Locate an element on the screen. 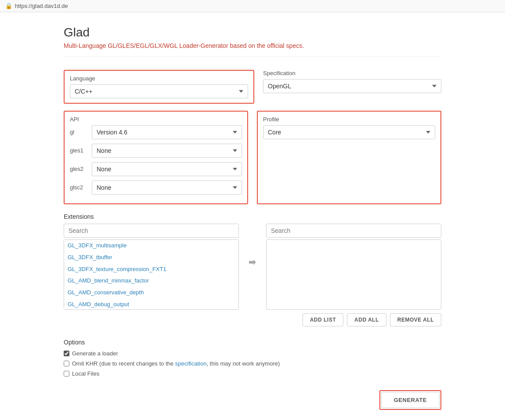 This screenshot has height=420, width=505. api-gl-label: gl is located at coordinates (81, 130).